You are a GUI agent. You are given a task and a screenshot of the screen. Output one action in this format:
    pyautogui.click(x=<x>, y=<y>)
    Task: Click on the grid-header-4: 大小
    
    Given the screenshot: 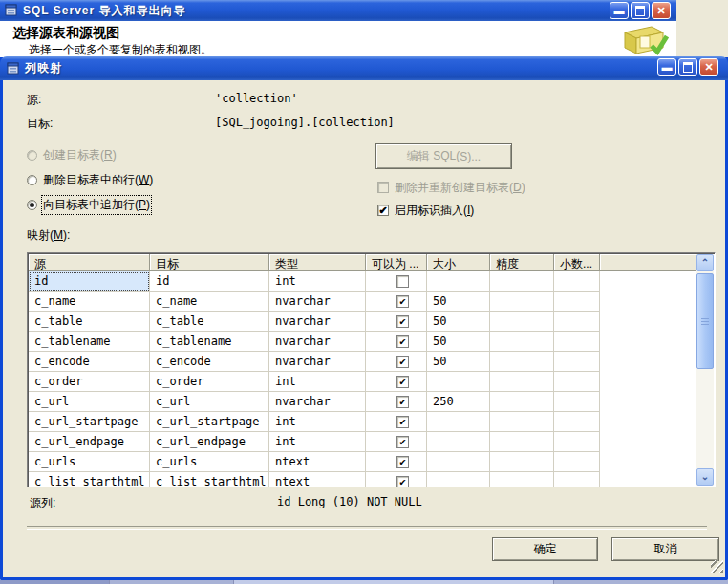 What is the action you would take?
    pyautogui.click(x=459, y=263)
    